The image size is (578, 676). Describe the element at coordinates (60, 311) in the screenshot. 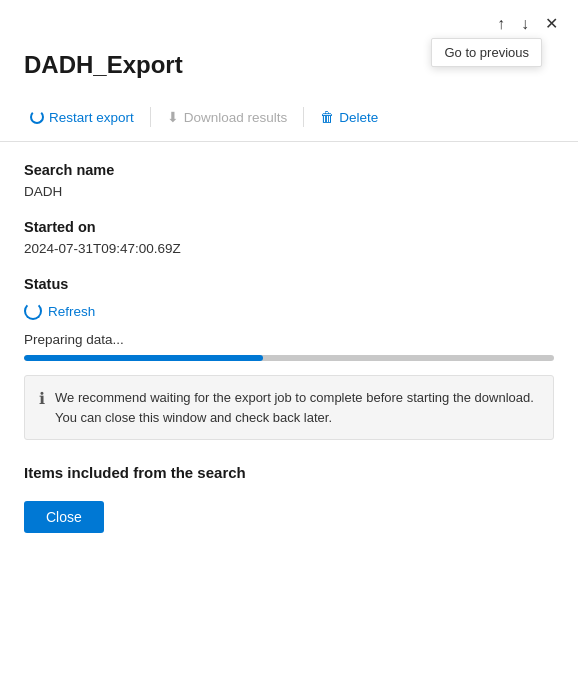

I see `refresh-button: Refresh` at that location.